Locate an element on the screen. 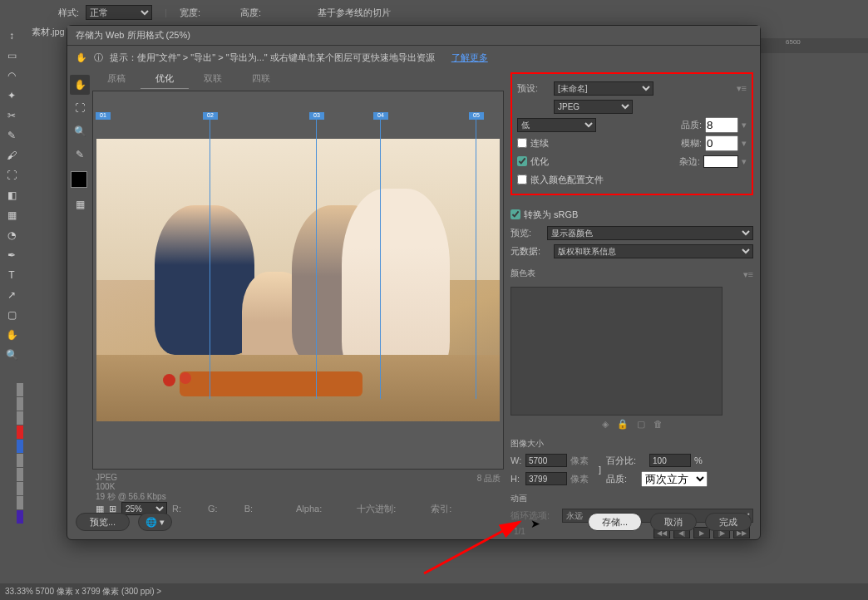  image-size-title: 图像大小 is located at coordinates (632, 444).